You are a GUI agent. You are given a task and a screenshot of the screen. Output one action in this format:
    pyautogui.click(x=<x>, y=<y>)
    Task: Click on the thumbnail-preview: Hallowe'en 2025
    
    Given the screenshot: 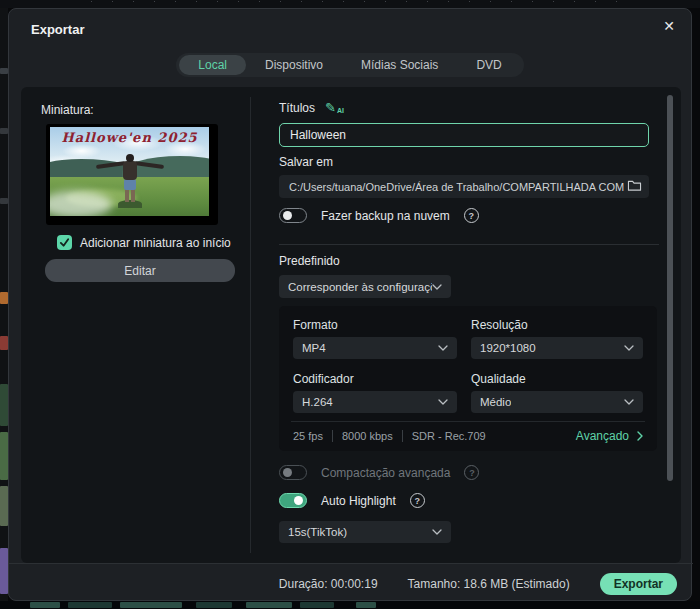 What is the action you would take?
    pyautogui.click(x=132, y=174)
    